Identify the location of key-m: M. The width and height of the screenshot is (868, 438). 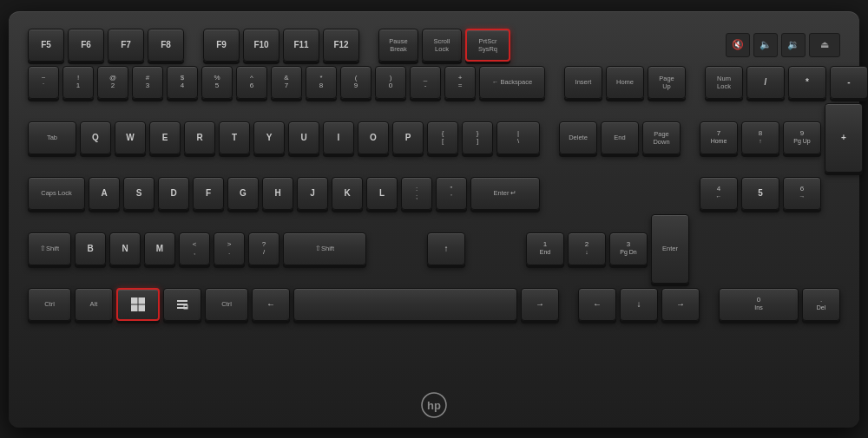
(160, 249).